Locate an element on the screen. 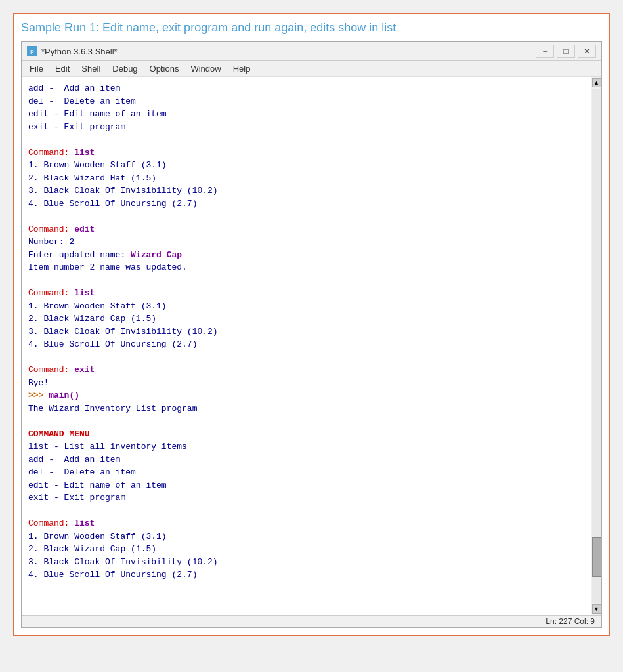 The height and width of the screenshot is (672, 623). title-bar-buttons: − □ ✕ is located at coordinates (566, 51).